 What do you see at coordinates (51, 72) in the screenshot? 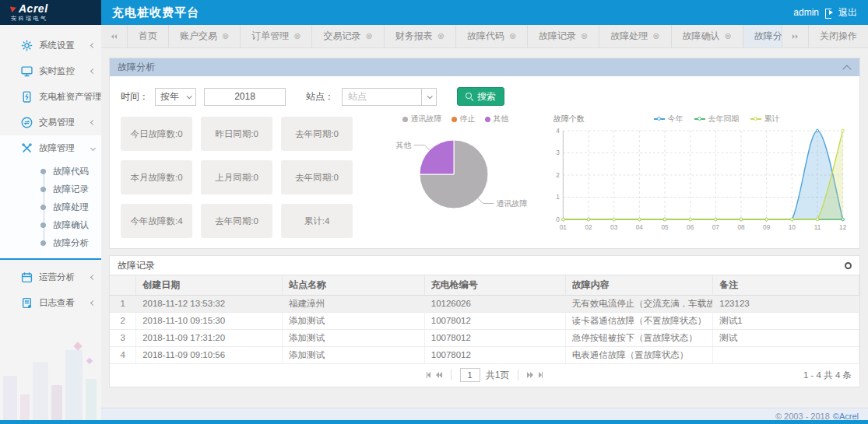
I see `sidebar-item-realtime-monitor: 实时监控` at bounding box center [51, 72].